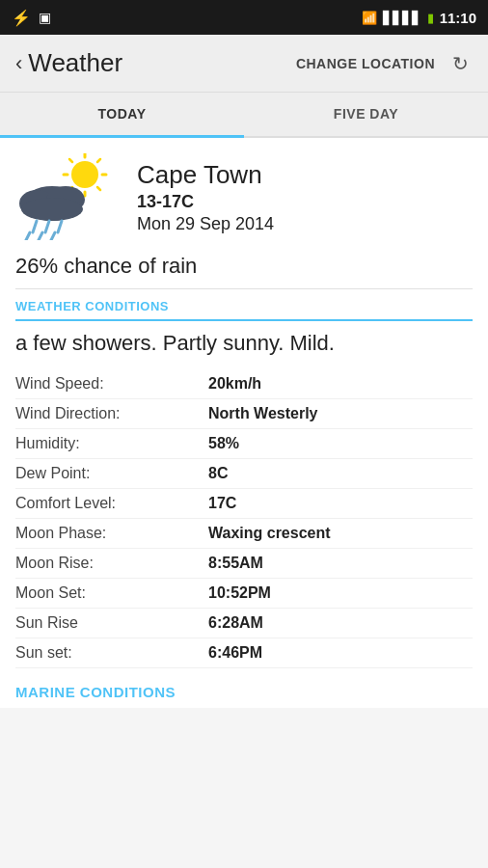 The width and height of the screenshot is (488, 868). Describe the element at coordinates (68, 197) in the screenshot. I see `weather-icon` at that location.